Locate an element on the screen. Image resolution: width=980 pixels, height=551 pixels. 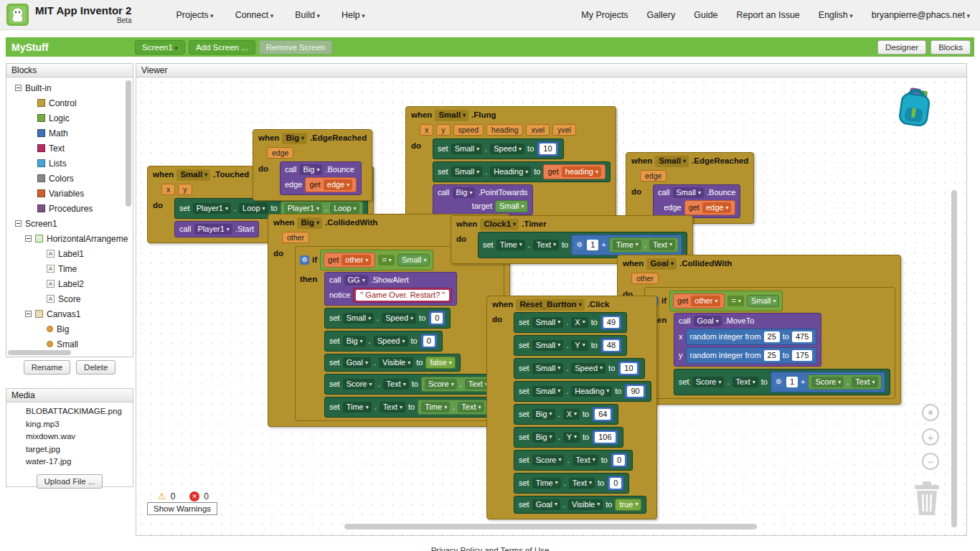
number-block: 64 is located at coordinates (603, 415).